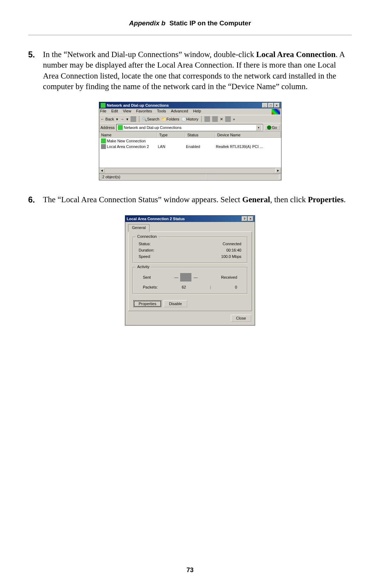  Describe the element at coordinates (190, 147) in the screenshot. I see `list-item: Local Area Connection 2 LAN Enabled Real…` at that location.